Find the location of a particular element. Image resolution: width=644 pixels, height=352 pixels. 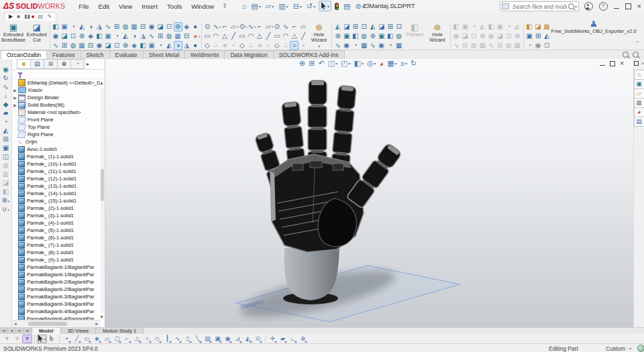

filter-toggle-icon: ▼ is located at coordinates (27, 339).